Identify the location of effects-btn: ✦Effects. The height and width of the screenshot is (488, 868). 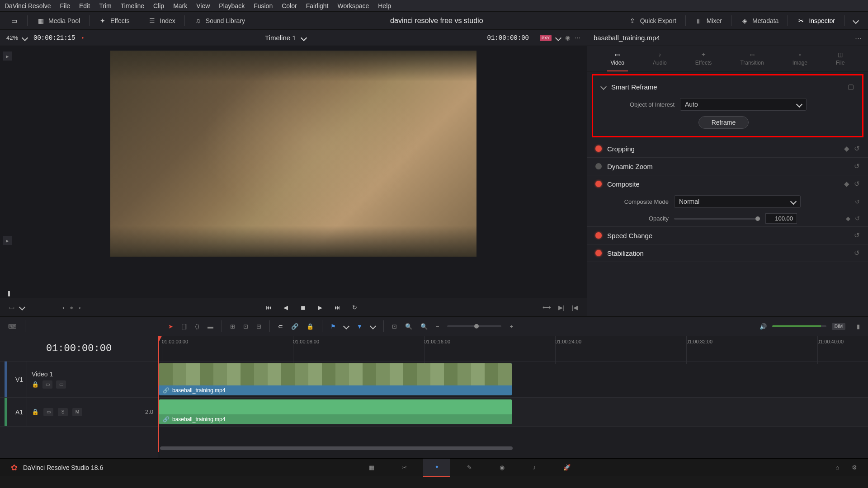
(114, 21).